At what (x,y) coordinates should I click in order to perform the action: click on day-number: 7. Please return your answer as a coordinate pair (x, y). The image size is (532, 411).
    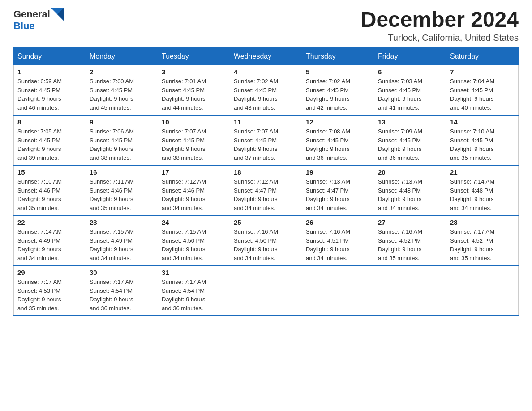
    Looking at the image, I should click on (482, 72).